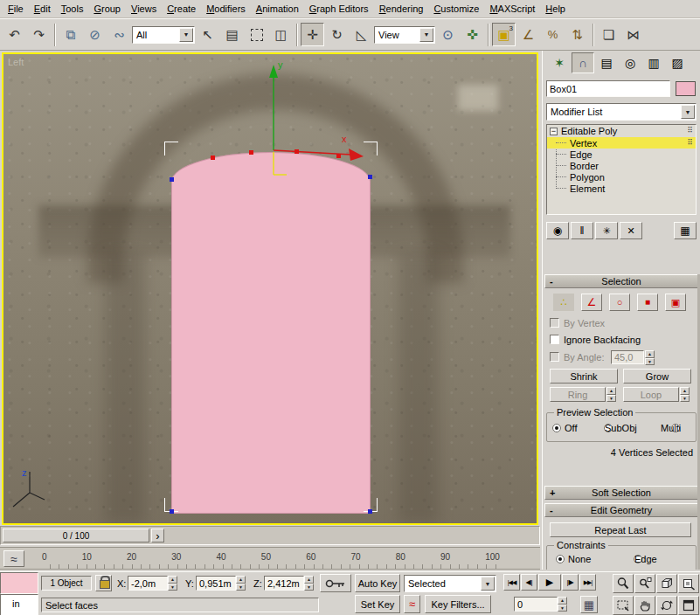  I want to click on soft-selection-rollout-header: + Soft Selection, so click(621, 493).